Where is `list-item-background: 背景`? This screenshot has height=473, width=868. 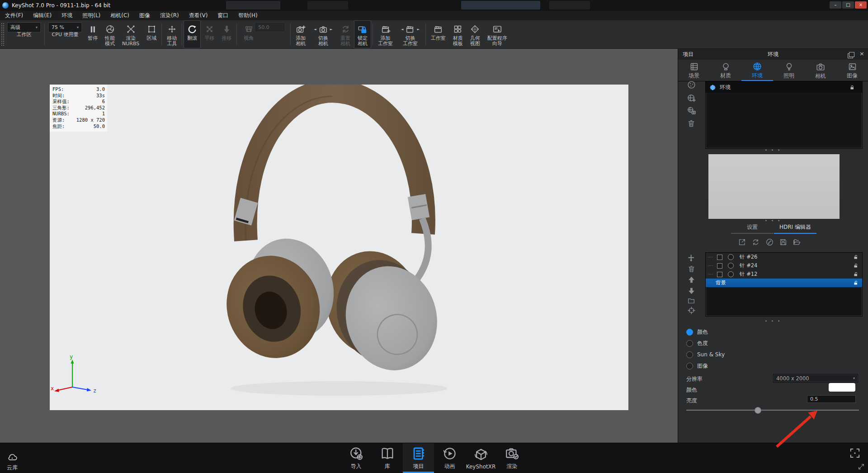
list-item-background: 背景 is located at coordinates (784, 283).